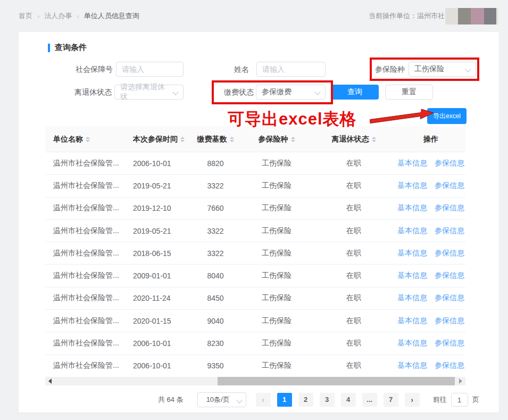 The width and height of the screenshot is (508, 420). I want to click on page-button-1: 1, so click(285, 400).